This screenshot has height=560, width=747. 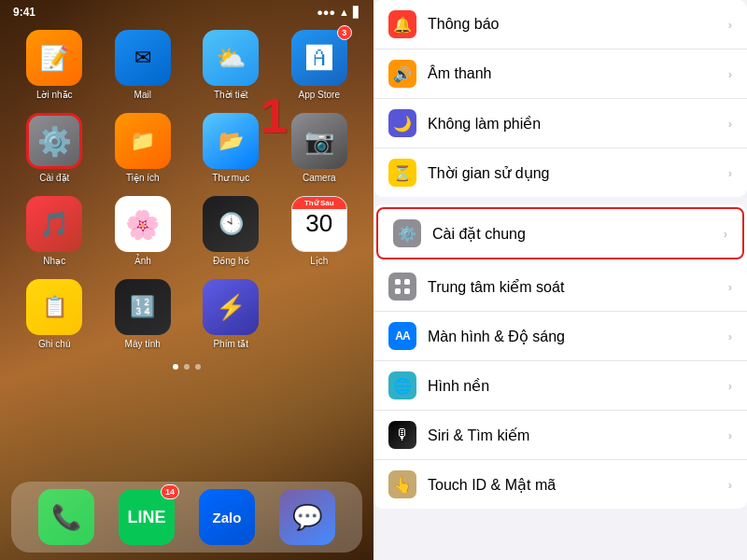 What do you see at coordinates (319, 65) in the screenshot?
I see `app-appstore: 🅰 3 App Store` at bounding box center [319, 65].